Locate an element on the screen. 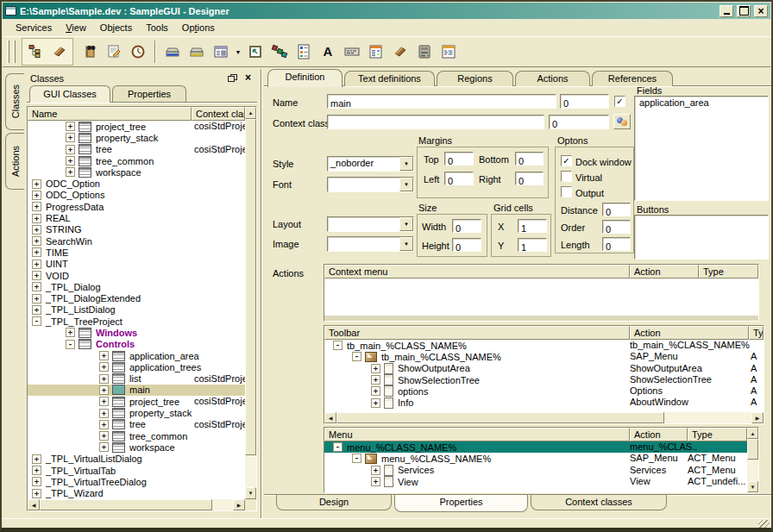 The width and height of the screenshot is (773, 532). tree-horizontal-scrollbar is located at coordinates (136, 505).